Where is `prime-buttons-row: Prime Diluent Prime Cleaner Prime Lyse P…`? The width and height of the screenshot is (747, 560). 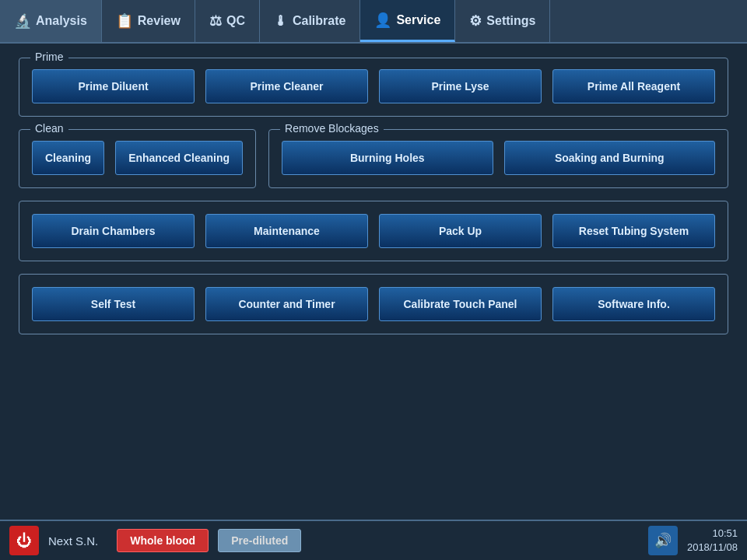 prime-buttons-row: Prime Diluent Prime Cleaner Prime Lyse P… is located at coordinates (374, 86).